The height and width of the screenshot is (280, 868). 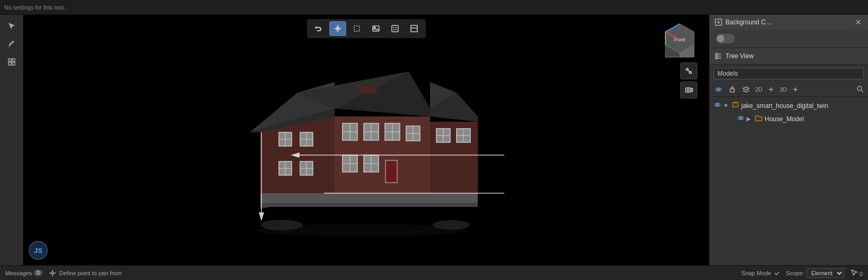 What do you see at coordinates (434, 273) in the screenshot?
I see `bottom-bar: Messages 0 Define point to pan from Snap…` at bounding box center [434, 273].